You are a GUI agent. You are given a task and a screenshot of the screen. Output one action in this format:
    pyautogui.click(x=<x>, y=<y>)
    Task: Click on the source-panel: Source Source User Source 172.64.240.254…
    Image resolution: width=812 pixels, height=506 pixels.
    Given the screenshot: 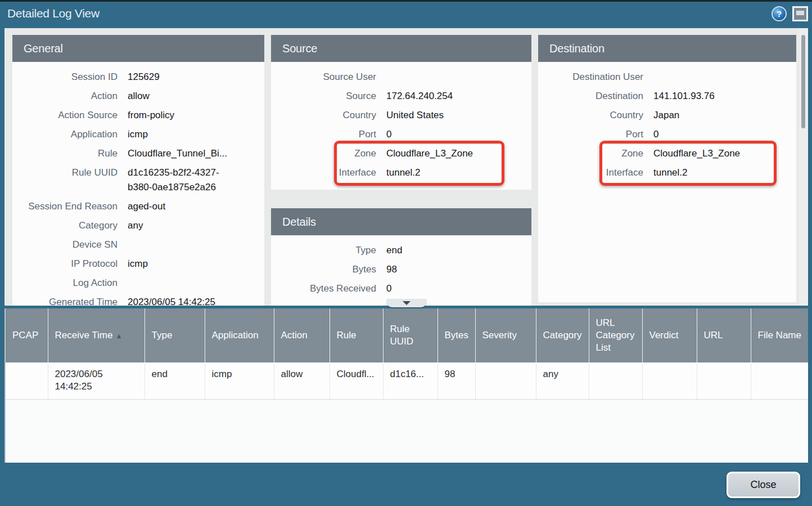 What is the action you would take?
    pyautogui.click(x=402, y=113)
    